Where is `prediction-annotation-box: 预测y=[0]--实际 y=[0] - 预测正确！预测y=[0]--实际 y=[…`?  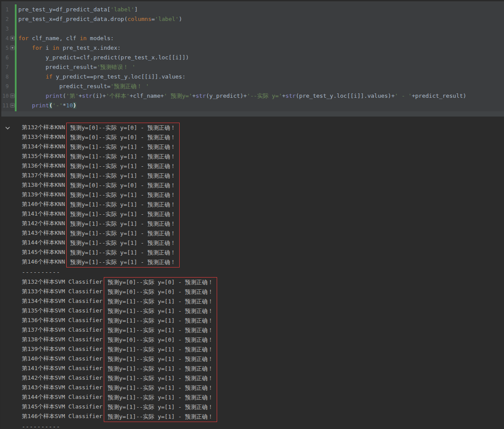
prediction-annotation-box: 预测y=[0]--实际 y=[0] - 预测正确！预测y=[0]--实际 y=[… is located at coordinates (160, 350).